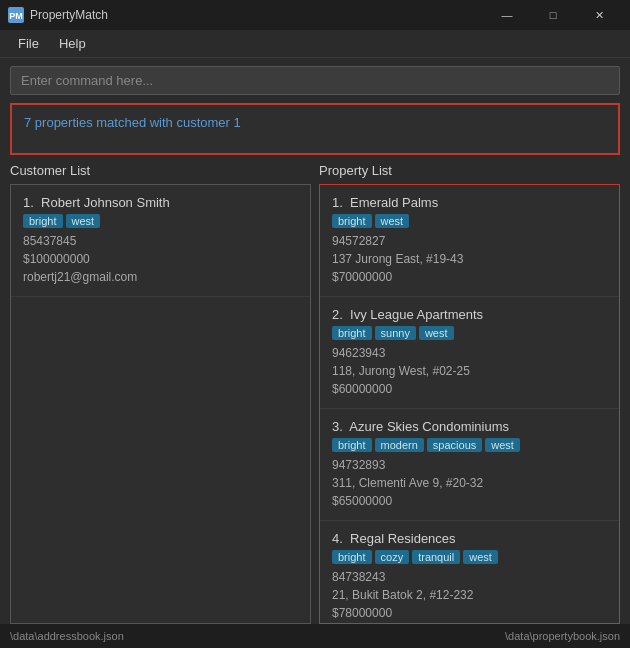 The image size is (630, 648). Describe the element at coordinates (454, 445) in the screenshot. I see `tag: spacious` at that location.